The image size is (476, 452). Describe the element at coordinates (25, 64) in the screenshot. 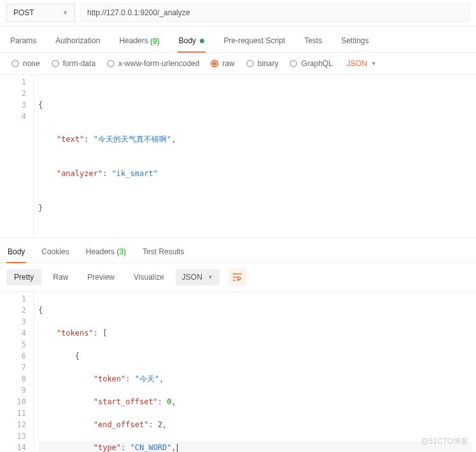

I see `radio-none: none` at that location.